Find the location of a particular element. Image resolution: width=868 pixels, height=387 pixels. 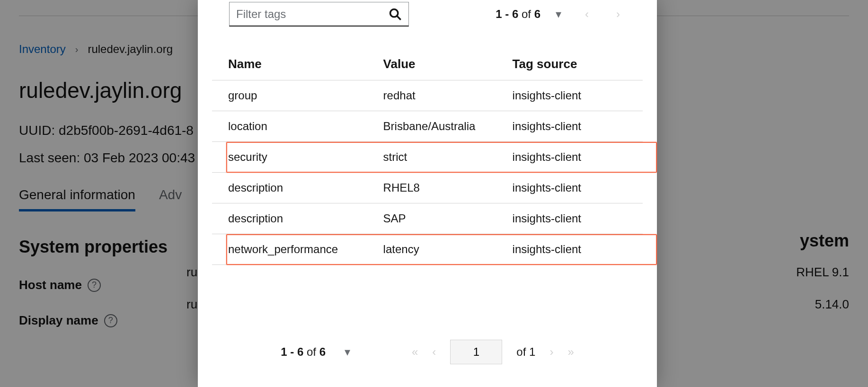

table-row: descriptionRHEL8insights-client is located at coordinates (427, 188).